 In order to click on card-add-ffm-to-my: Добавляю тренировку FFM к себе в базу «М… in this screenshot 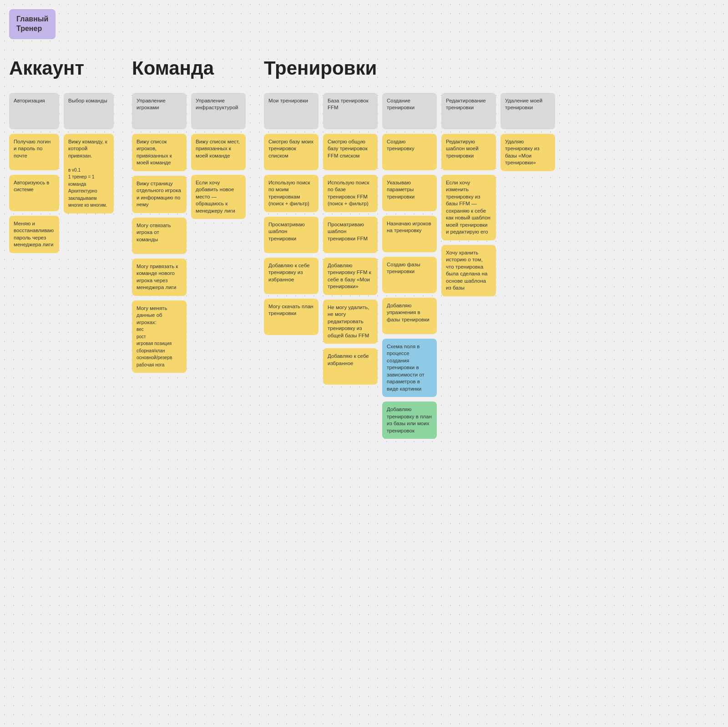, I will do `click(350, 276)`.